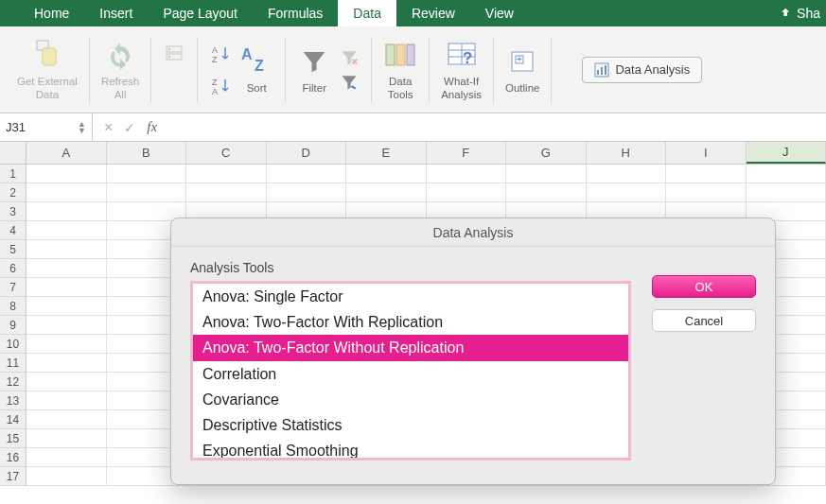 The height and width of the screenshot is (504, 826). What do you see at coordinates (704, 321) in the screenshot?
I see `cancel-button: Cancel` at bounding box center [704, 321].